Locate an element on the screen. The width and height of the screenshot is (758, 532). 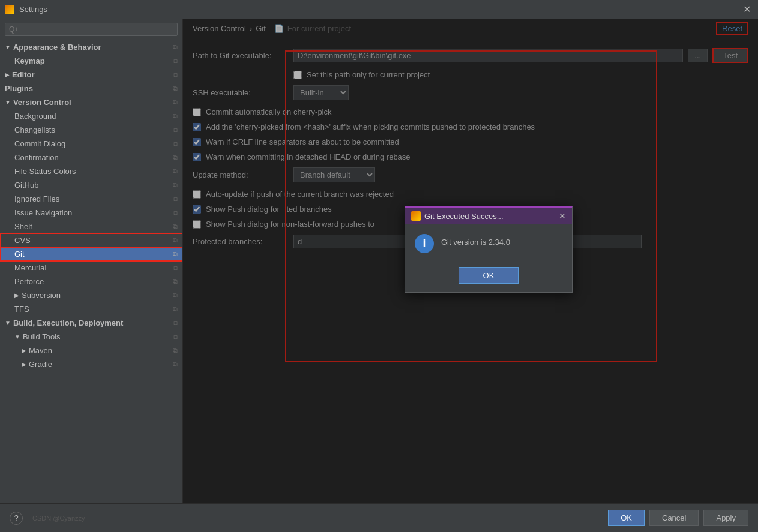
success-dialog: Git Executed Succes... ✕ i Git version i… is located at coordinates (489, 250).